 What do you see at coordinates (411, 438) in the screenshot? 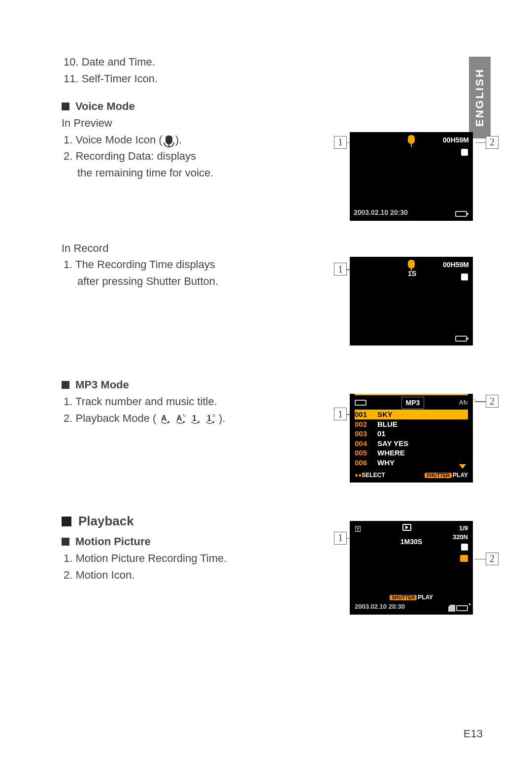
I see `mp3-screen: MP3 A↻ 001SKY 002BLUE 00301 004SAY YES 0…` at bounding box center [411, 438].